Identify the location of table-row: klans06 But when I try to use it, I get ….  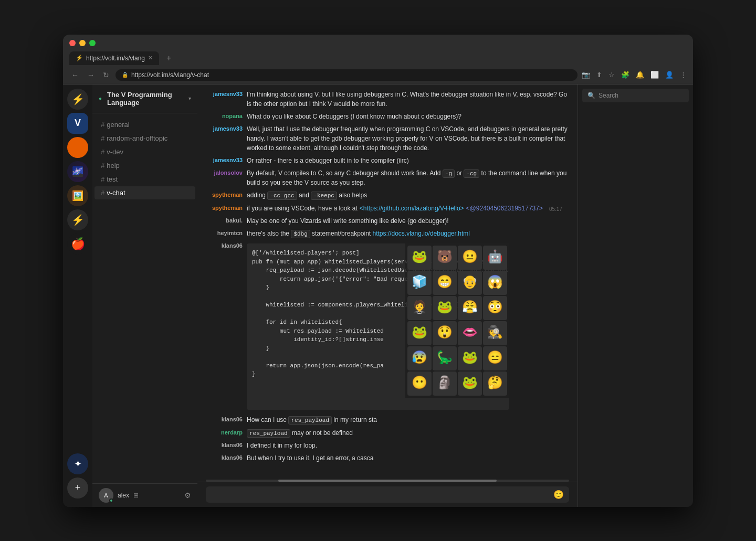
(387, 458).